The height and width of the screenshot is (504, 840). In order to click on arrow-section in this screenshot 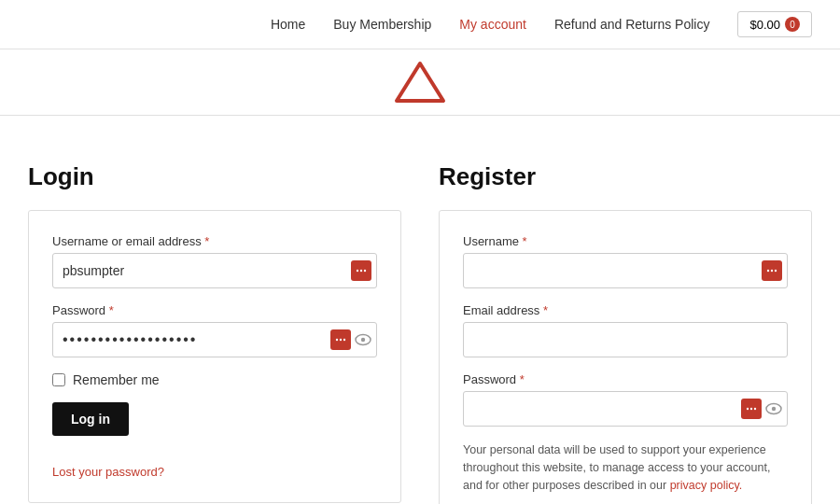, I will do `click(420, 82)`.